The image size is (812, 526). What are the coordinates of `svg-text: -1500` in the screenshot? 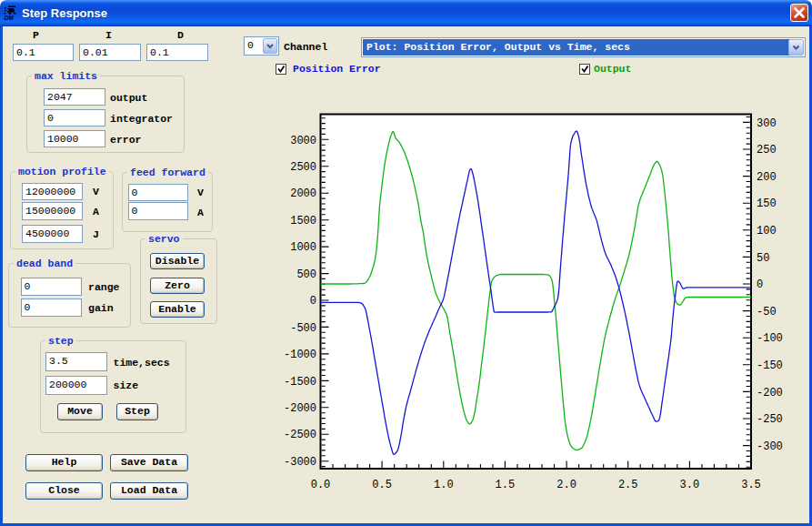 It's located at (300, 382).